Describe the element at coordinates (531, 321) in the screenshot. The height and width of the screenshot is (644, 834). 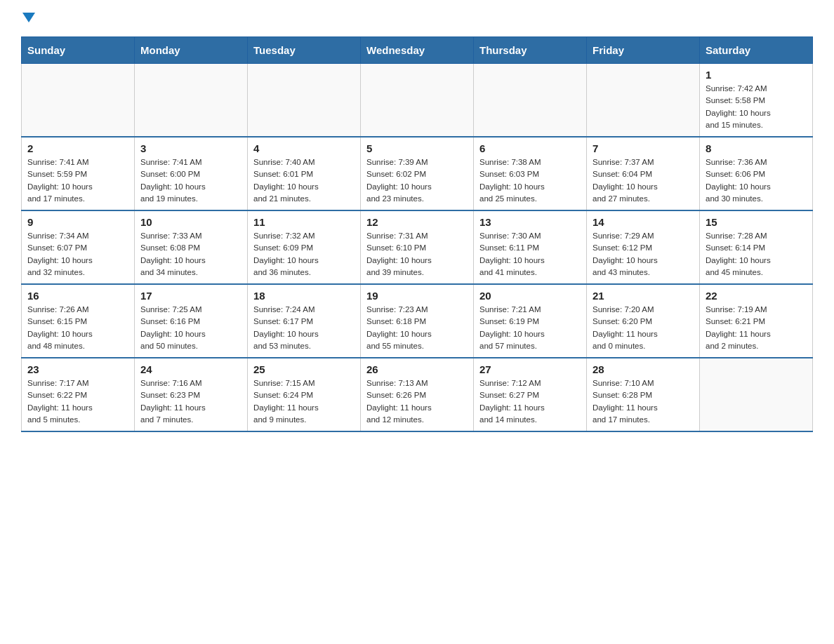
I see `calendar-day-cell: 20Sunrise: 7:21 AM Sunset: 6:19 PM Dayli…` at that location.